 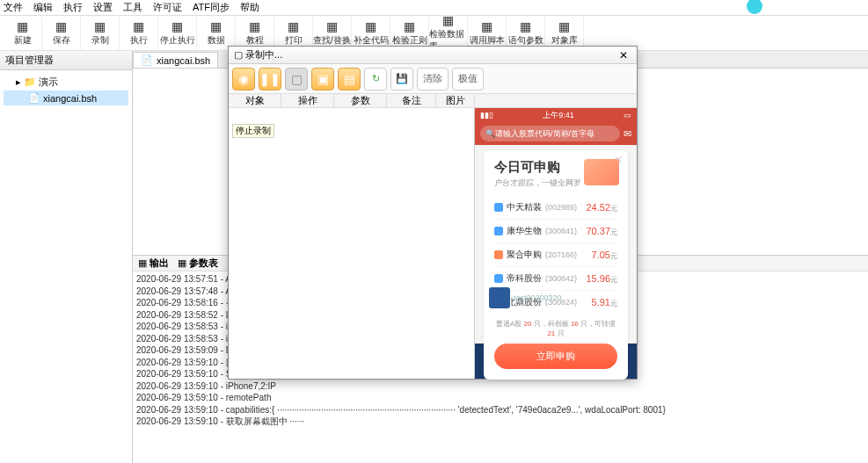 What do you see at coordinates (556, 329) in the screenshot?
I see `card-footer: 普通A股 20 只，科创板 16 只，可转债 21 只` at bounding box center [556, 329].